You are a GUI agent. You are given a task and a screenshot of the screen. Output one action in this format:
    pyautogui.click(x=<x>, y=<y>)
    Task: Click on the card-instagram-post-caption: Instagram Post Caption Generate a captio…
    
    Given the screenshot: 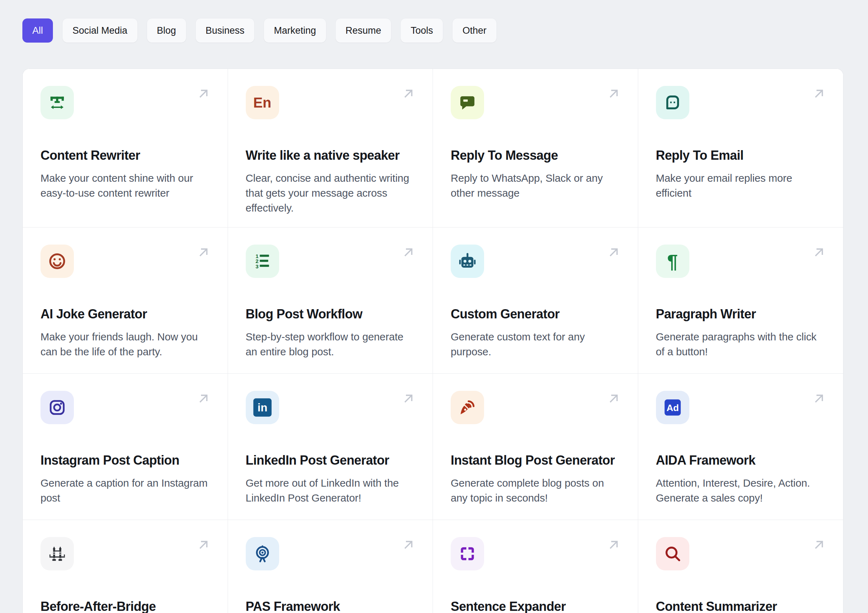 What is the action you would take?
    pyautogui.click(x=126, y=447)
    